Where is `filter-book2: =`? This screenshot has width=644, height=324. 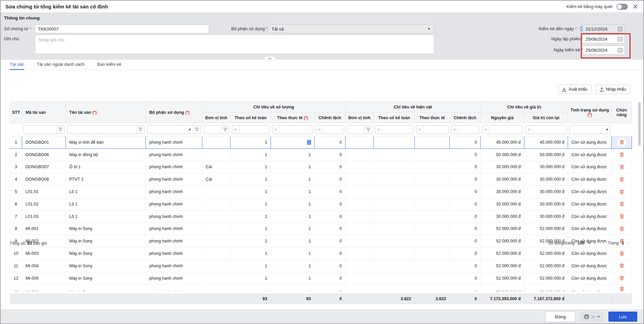 filter-book2: = is located at coordinates (394, 130).